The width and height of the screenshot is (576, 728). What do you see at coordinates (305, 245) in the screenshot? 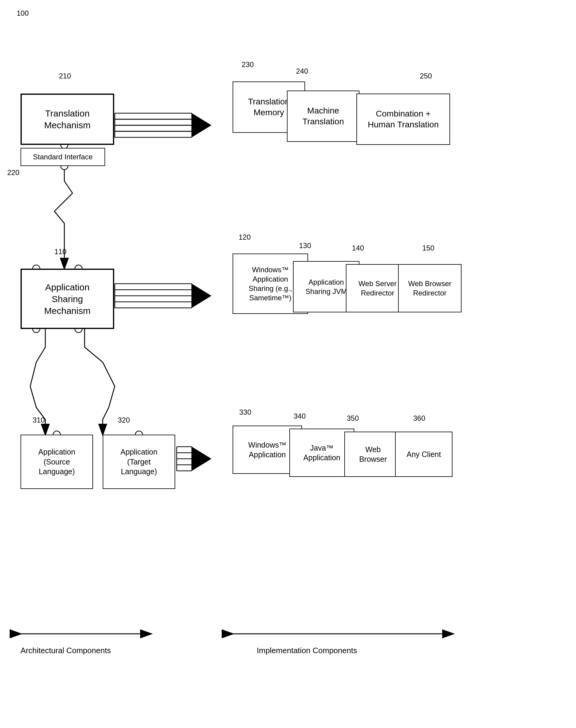
I see `ref-130: 130` at bounding box center [305, 245].